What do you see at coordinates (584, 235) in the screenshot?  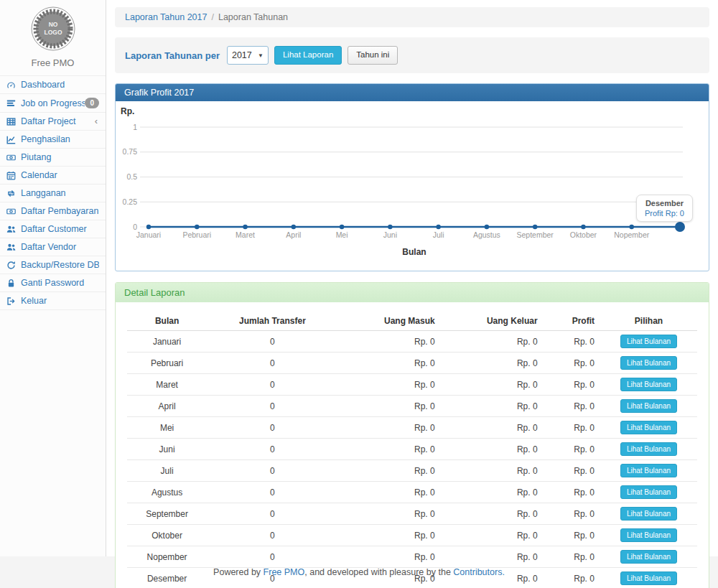 I see `svg-text: Oktober` at bounding box center [584, 235].